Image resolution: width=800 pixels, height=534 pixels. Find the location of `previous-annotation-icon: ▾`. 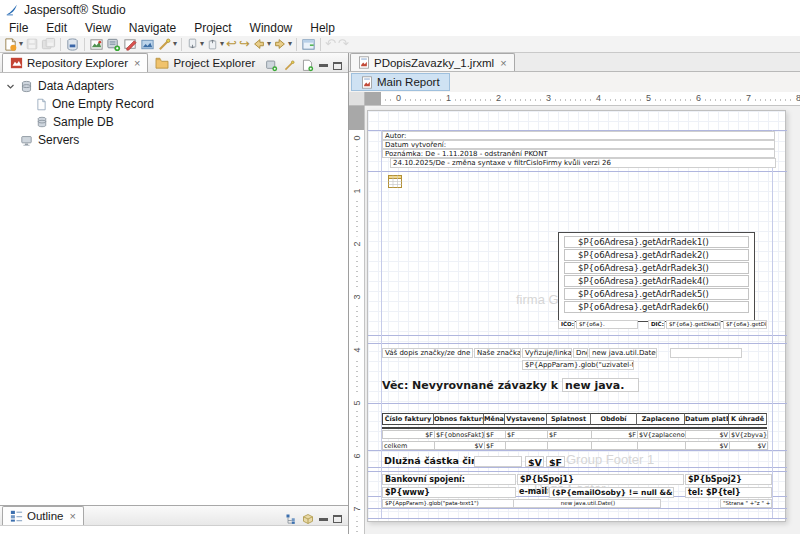

previous-annotation-icon: ▾ is located at coordinates (195, 44).